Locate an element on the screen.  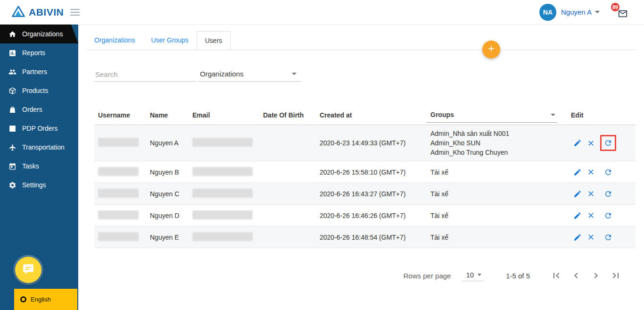
abivin-logo-icon is located at coordinates (18, 12).